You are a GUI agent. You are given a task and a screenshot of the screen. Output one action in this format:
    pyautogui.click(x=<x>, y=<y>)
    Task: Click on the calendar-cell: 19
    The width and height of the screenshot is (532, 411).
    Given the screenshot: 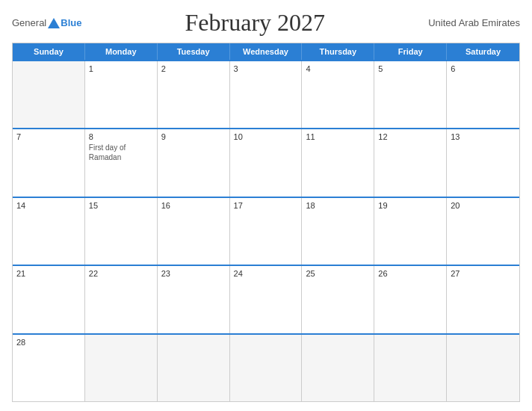 What is the action you would take?
    pyautogui.click(x=411, y=232)
    